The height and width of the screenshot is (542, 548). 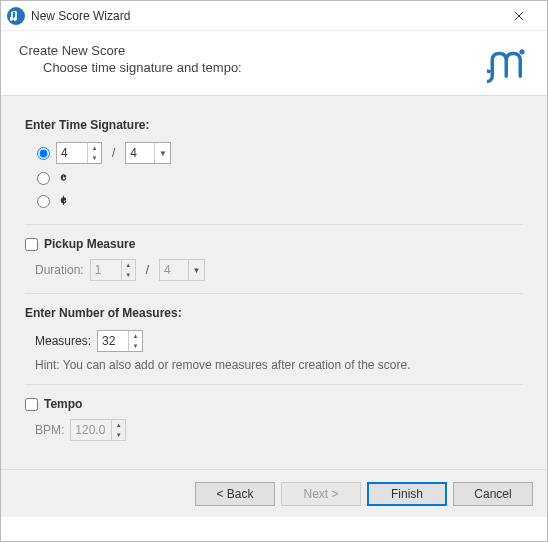 I want to click on wizard-footer: < Back Next > Finish Cancel, so click(x=274, y=493).